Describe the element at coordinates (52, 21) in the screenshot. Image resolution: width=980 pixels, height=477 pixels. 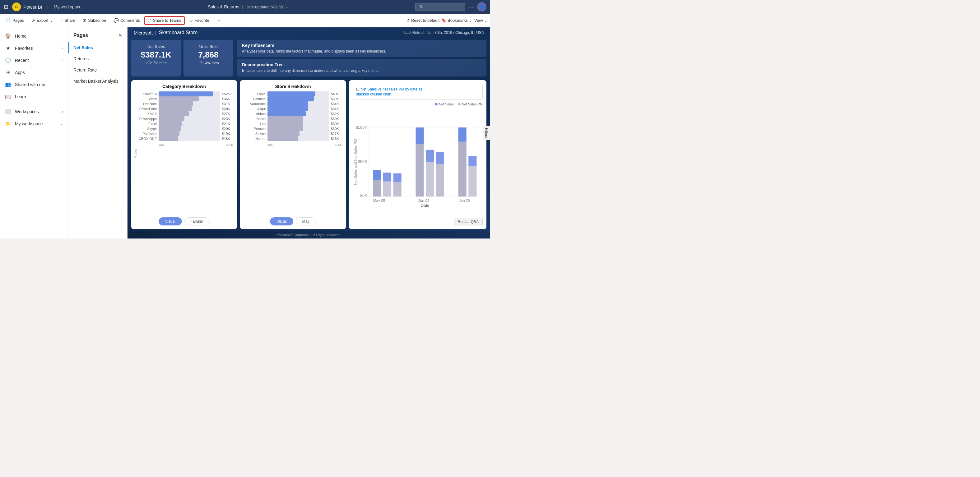
I see `export-chevron: ⌄` at that location.